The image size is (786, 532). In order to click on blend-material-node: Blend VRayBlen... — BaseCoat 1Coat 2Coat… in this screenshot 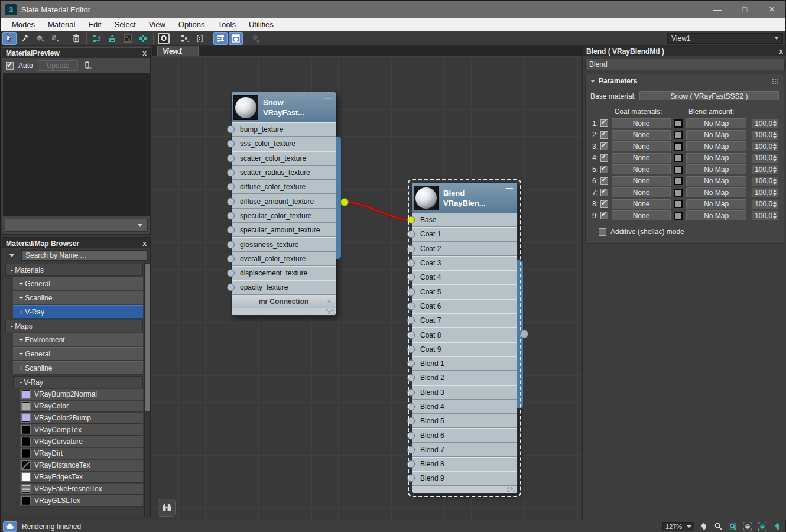, I will do `click(465, 338)`.